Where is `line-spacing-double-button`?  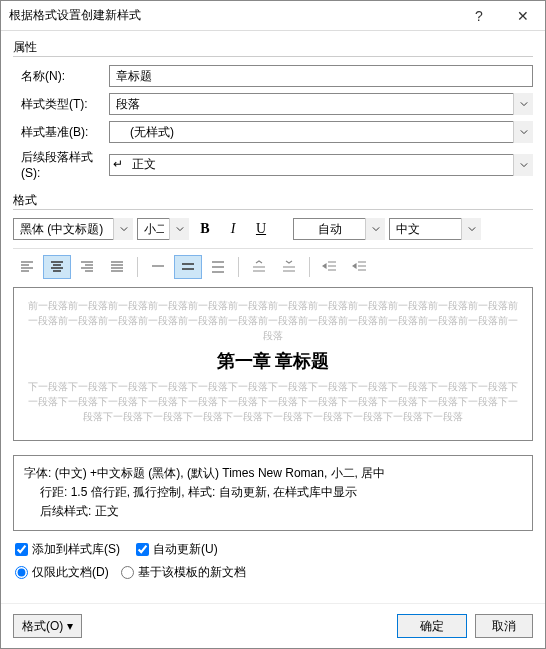
line-spacing-double-button is located at coordinates (218, 267).